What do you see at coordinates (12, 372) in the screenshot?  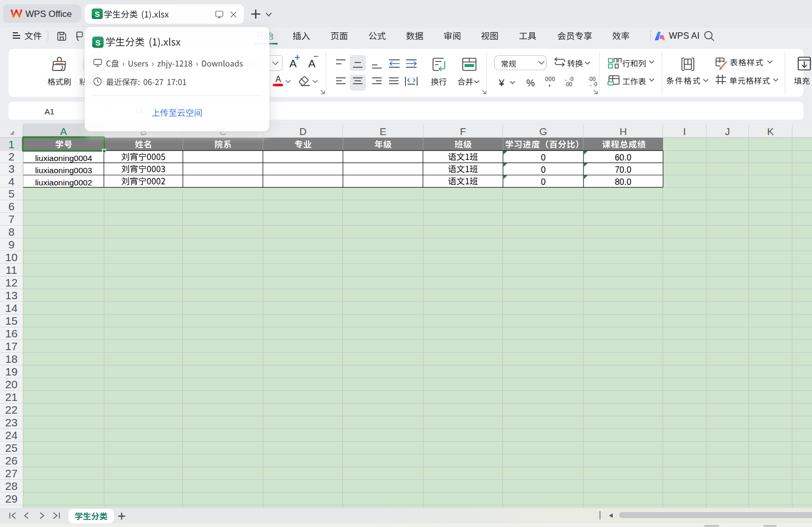 I see `svg-text: 19` at bounding box center [12, 372].